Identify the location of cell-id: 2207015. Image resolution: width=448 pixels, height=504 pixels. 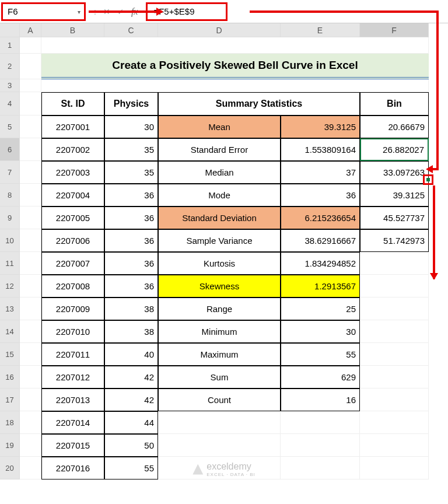
(73, 446).